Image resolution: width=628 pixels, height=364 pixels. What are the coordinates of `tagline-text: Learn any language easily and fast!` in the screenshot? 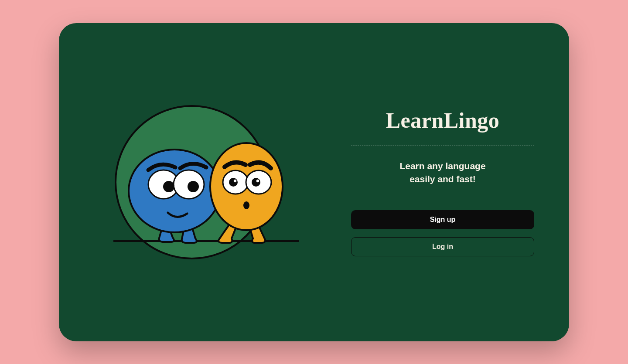 It's located at (443, 173).